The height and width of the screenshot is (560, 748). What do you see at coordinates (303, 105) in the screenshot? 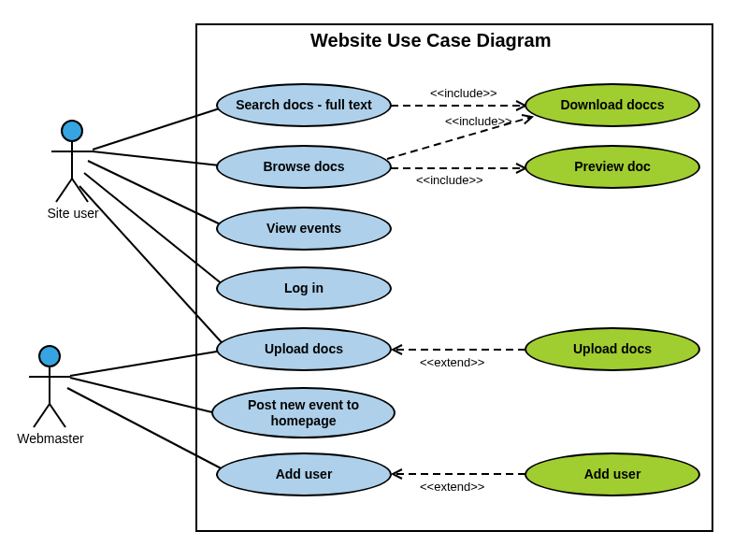
I see `usecase-label: Search docs - full text` at bounding box center [303, 105].